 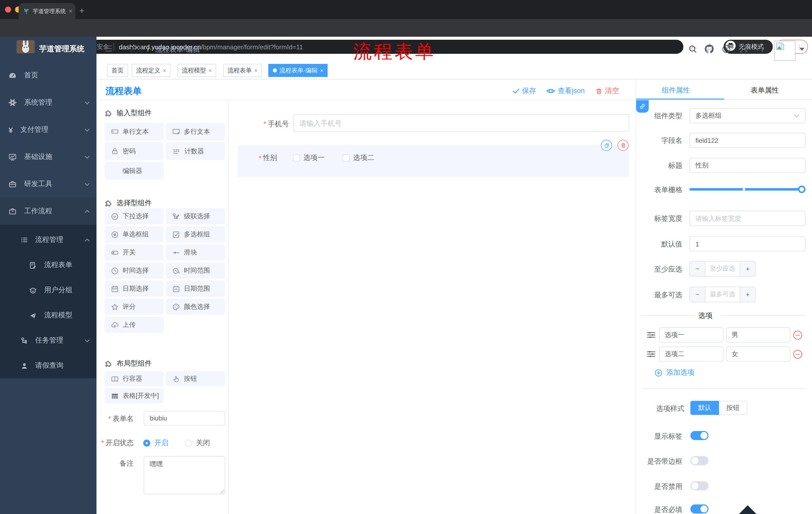 What do you see at coordinates (747, 218) in the screenshot?
I see `label-width-input` at bounding box center [747, 218].